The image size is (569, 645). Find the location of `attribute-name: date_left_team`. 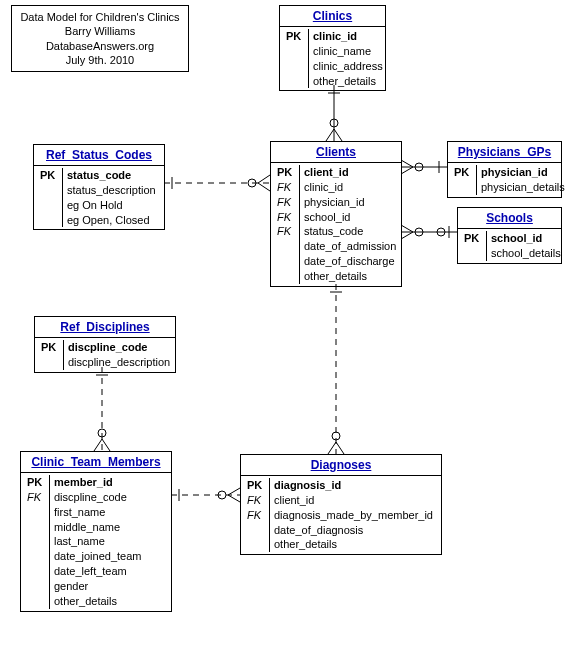

attribute-name: date_left_team is located at coordinates (88, 572).